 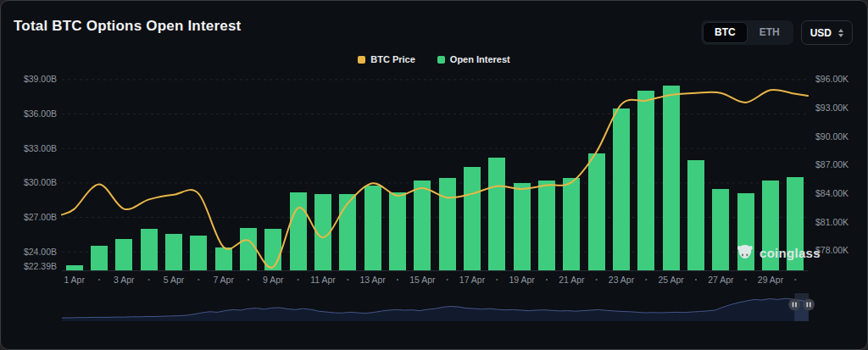 I want to click on x-axis-tick-label: 9 Apr, so click(x=273, y=280).